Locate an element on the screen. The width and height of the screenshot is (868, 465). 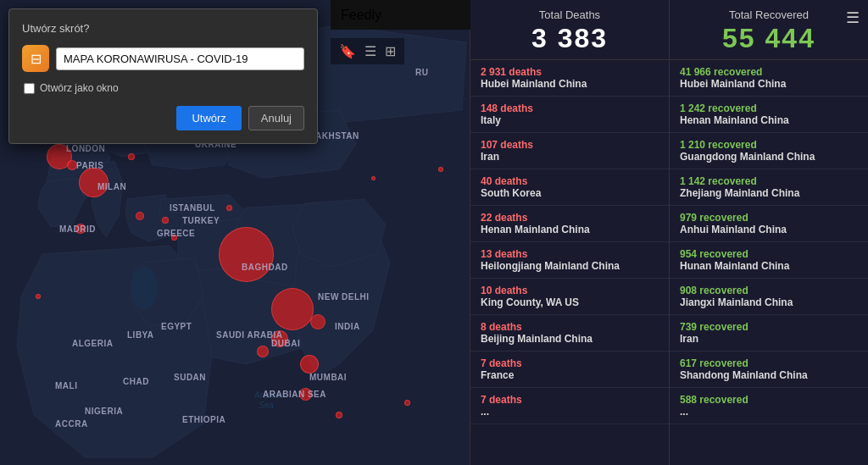
death-stat-item: 10 deathsKing County, WA US is located at coordinates (570, 296).